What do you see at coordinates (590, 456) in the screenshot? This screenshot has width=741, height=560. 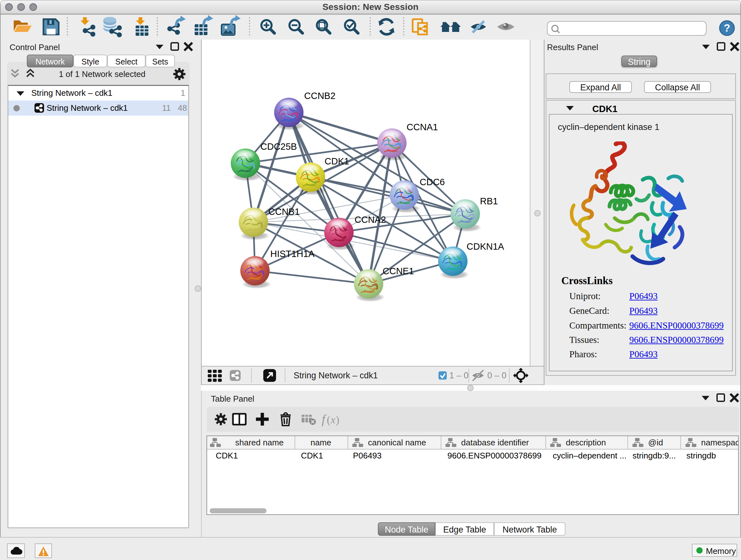 I see `svg-text: cyclin–dependent ...` at bounding box center [590, 456].